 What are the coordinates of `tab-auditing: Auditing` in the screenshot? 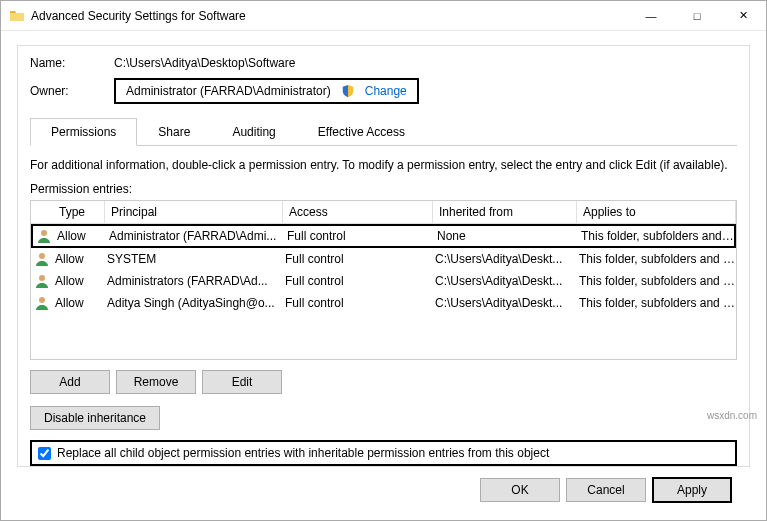 It's located at (254, 132).